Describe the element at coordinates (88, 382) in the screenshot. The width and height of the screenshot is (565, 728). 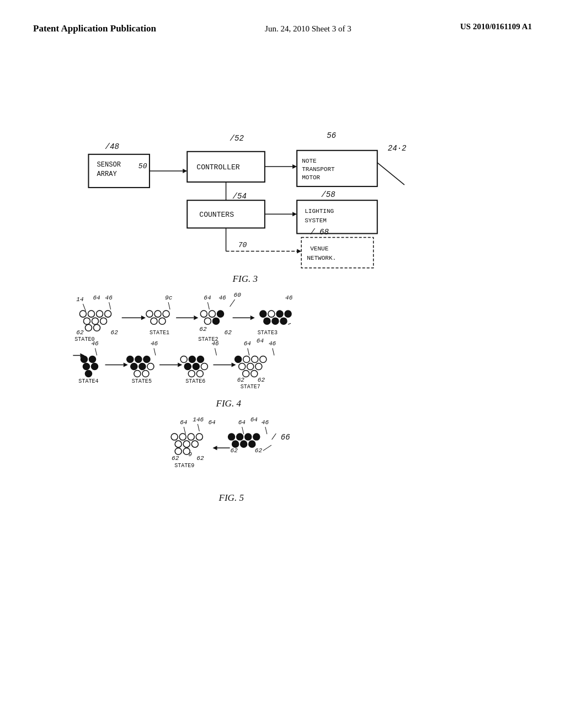
I see `svg-text: STATE4` at that location.